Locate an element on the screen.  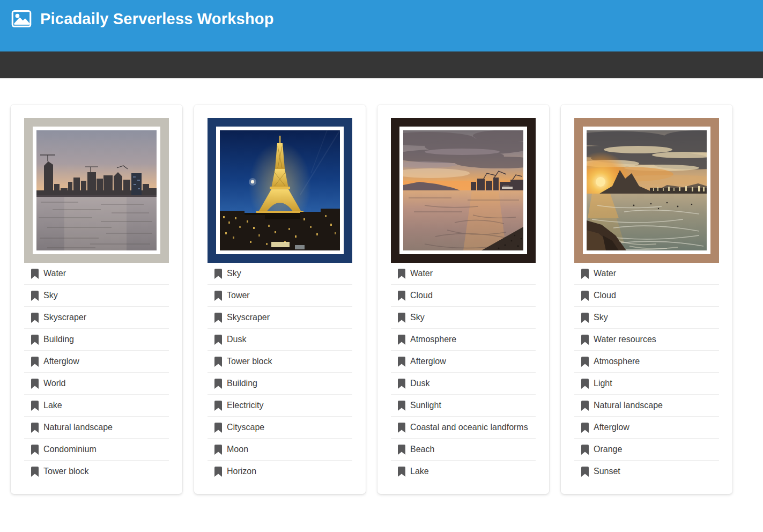
tag-item: Building is located at coordinates (97, 340).